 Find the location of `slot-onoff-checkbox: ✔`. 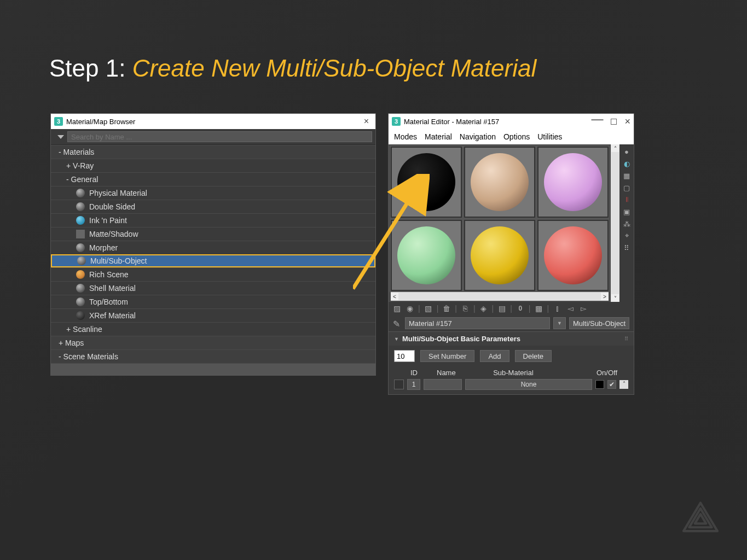

slot-onoff-checkbox: ✔ is located at coordinates (612, 384).